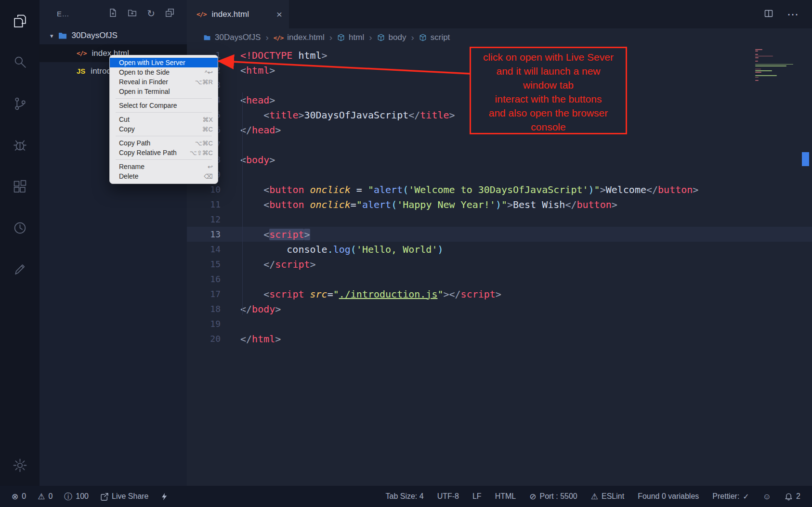  What do you see at coordinates (668, 496) in the screenshot?
I see `variables-status: Found 0 variables` at bounding box center [668, 496].